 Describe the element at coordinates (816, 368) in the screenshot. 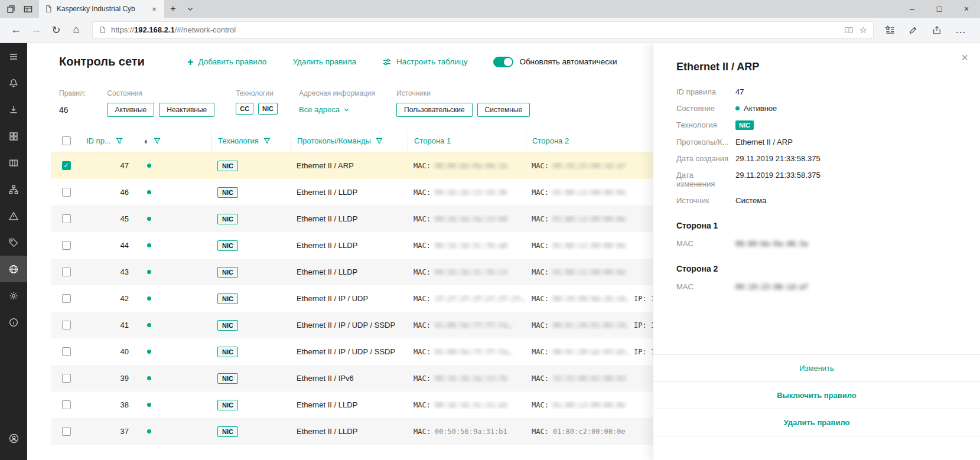

I see `edit-rule-button: Изменить` at that location.